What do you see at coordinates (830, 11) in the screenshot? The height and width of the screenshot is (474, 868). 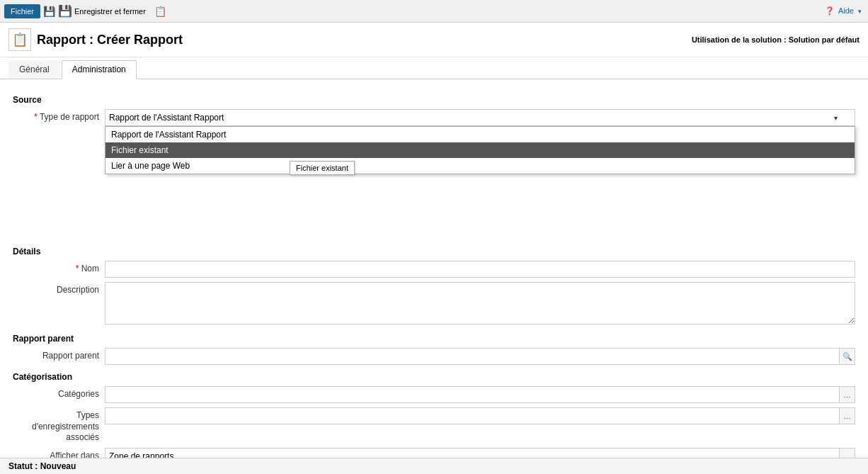 I see `help-icon: ❓` at bounding box center [830, 11].